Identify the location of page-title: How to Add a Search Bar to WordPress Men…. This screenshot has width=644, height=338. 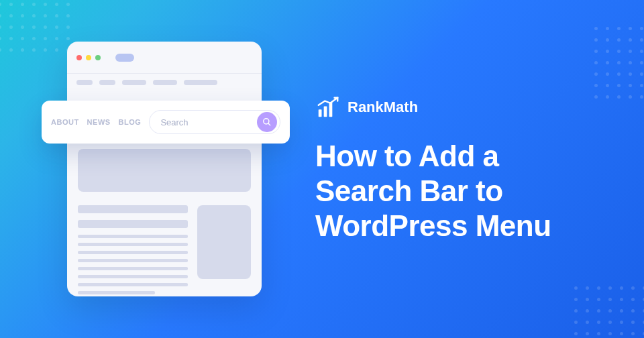
(443, 191).